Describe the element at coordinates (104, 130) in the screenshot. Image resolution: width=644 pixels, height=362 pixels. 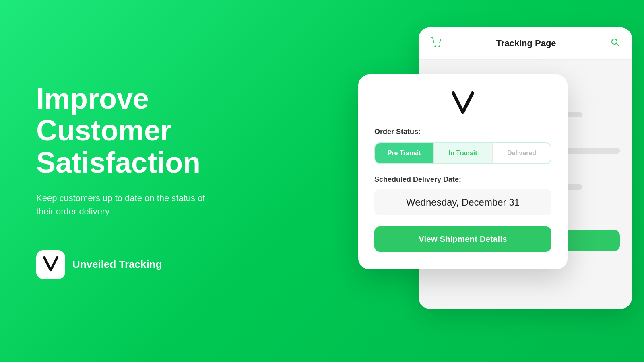
I see `headline-line2: Customer` at that location.